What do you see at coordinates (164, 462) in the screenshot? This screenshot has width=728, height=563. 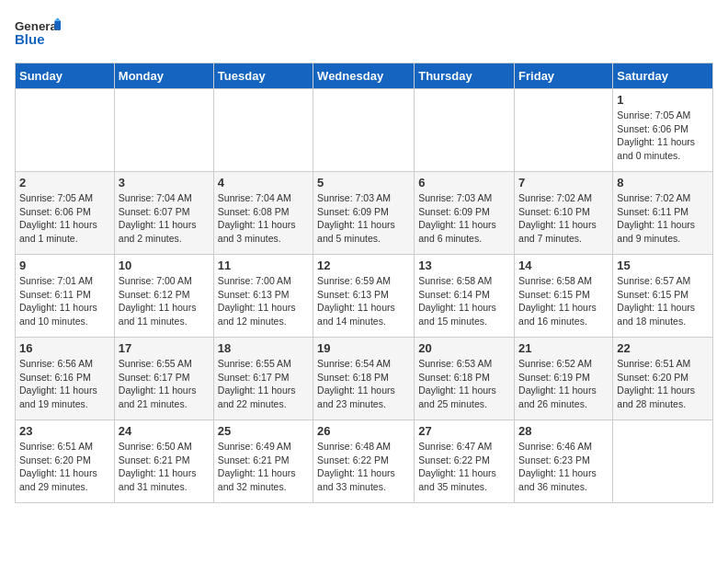 I see `calendar-cell-w4-d1: 24Sunrise: 6:50 AM Sunset: 6:21 PM Dayli…` at bounding box center [164, 462].